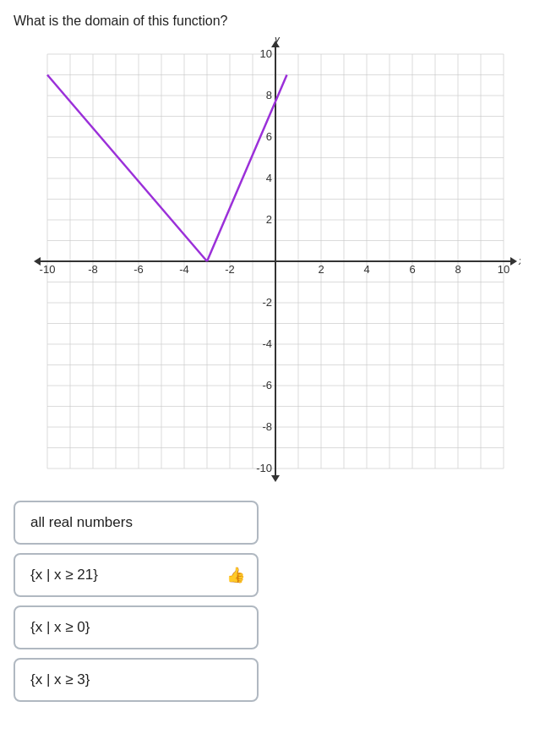 The width and height of the screenshot is (534, 756). I want to click on answer-x-ge-21: {x | x ≥ 21} 👍, so click(136, 575).